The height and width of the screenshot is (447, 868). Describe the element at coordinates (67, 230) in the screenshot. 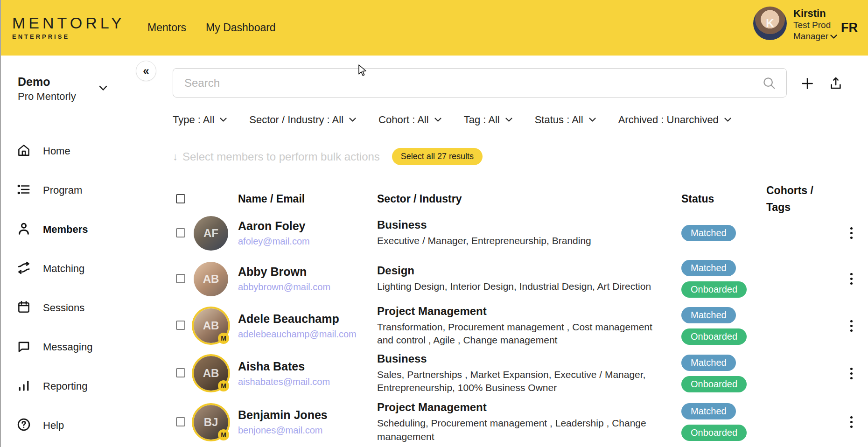

I see `sidebar-item-members: Members` at that location.